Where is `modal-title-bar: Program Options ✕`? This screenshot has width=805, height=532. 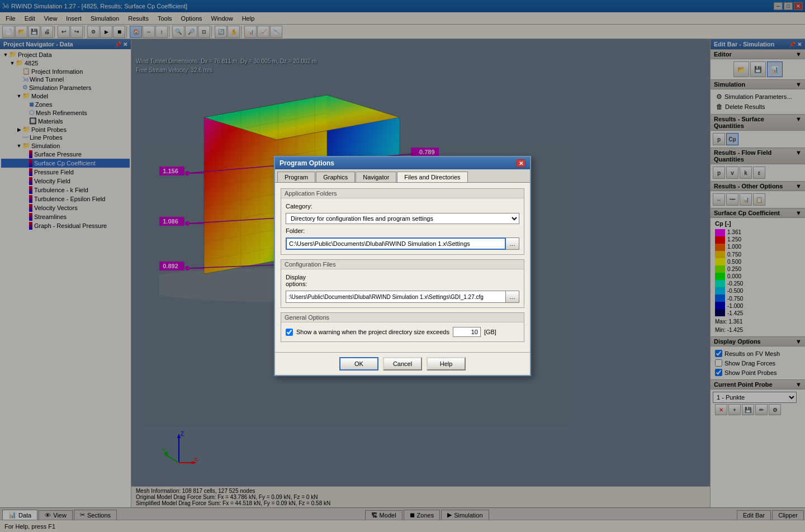 modal-title-bar: Program Options ✕ is located at coordinates (402, 163).